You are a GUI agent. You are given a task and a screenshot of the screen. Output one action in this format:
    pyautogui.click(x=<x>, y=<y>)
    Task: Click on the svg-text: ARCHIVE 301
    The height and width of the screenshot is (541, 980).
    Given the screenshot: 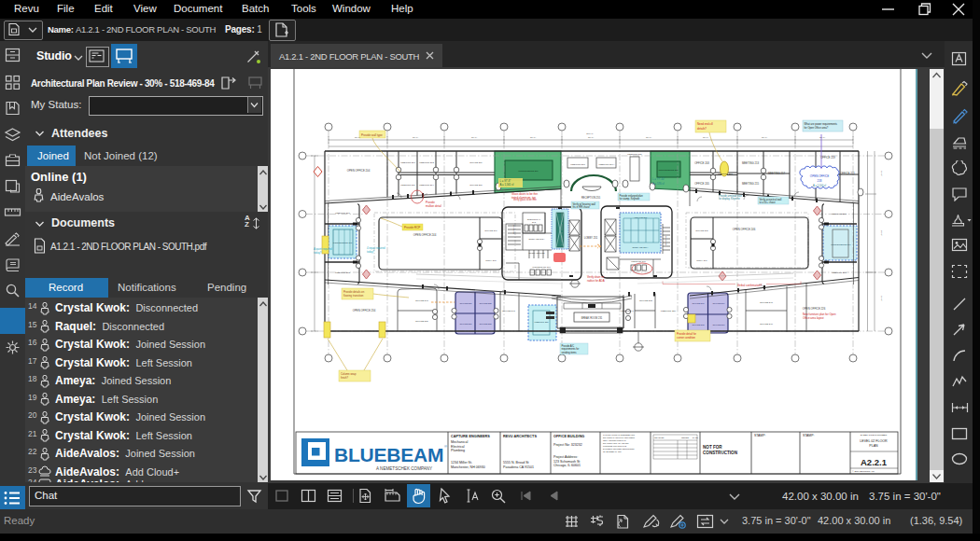 What is the action you would take?
    pyautogui.click(x=640, y=217)
    